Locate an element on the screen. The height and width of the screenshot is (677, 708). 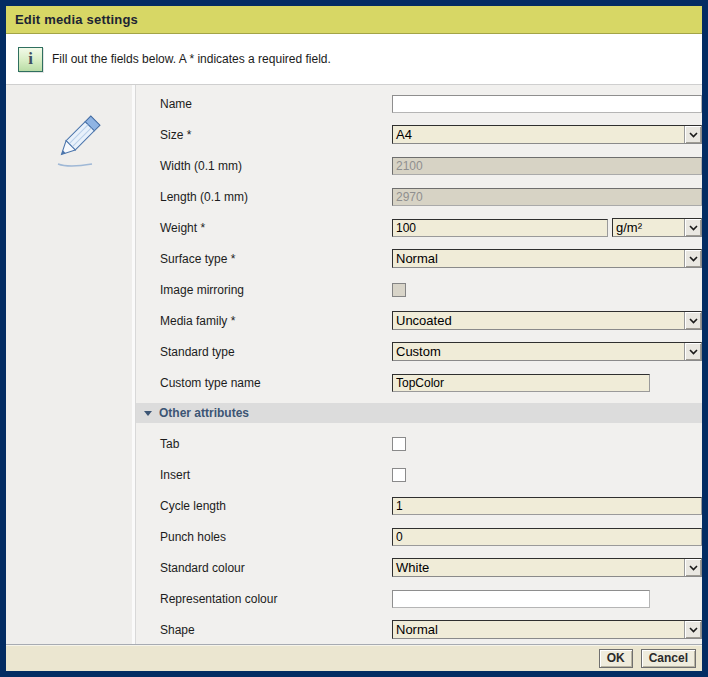
field-label: Name is located at coordinates (276, 104).